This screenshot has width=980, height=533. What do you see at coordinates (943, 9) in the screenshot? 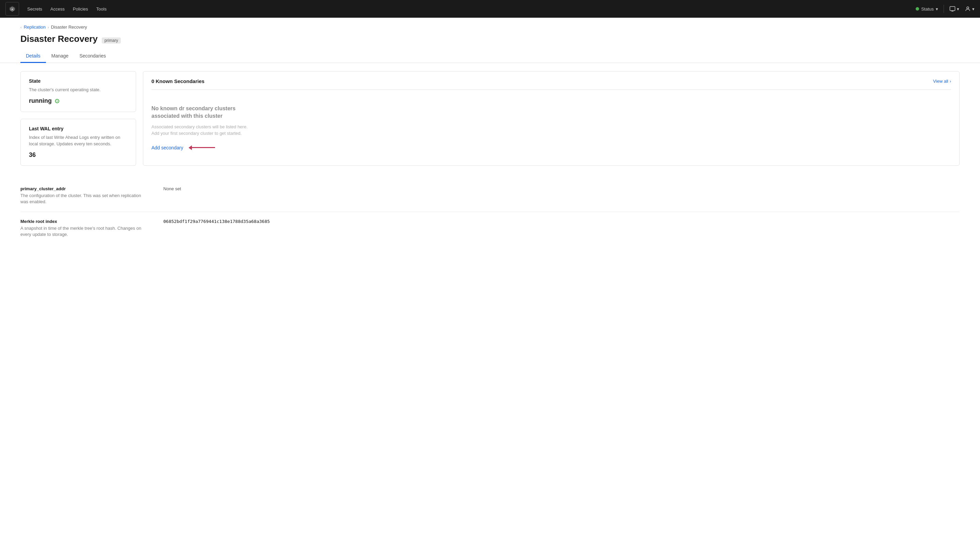
I see `nav-divider` at bounding box center [943, 9].